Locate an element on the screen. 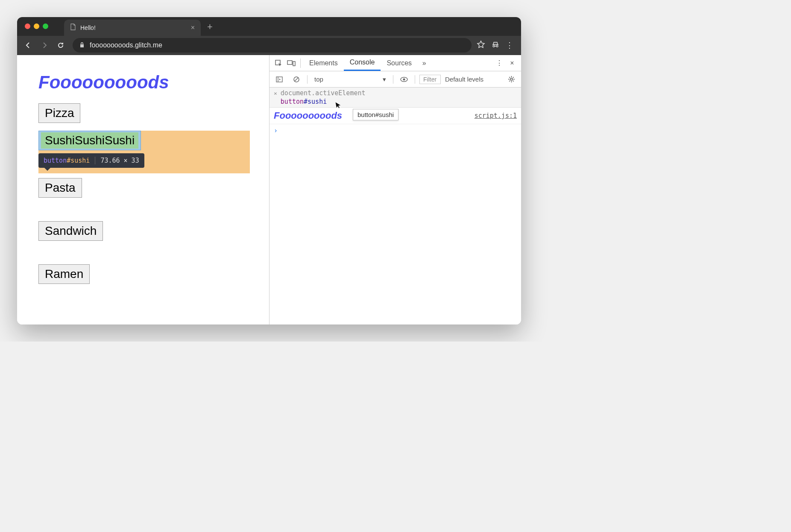  close-devtools-button: × is located at coordinates (512, 63).